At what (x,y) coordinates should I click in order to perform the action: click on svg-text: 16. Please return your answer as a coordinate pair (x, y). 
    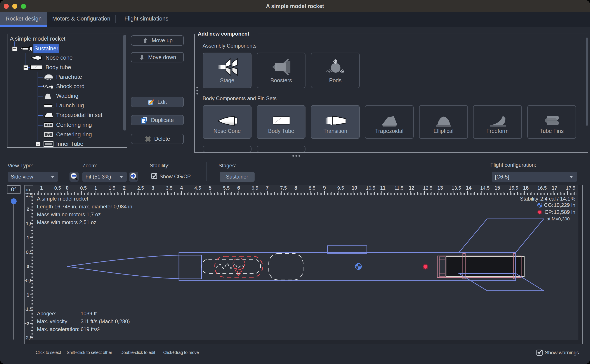
    Looking at the image, I should click on (526, 188).